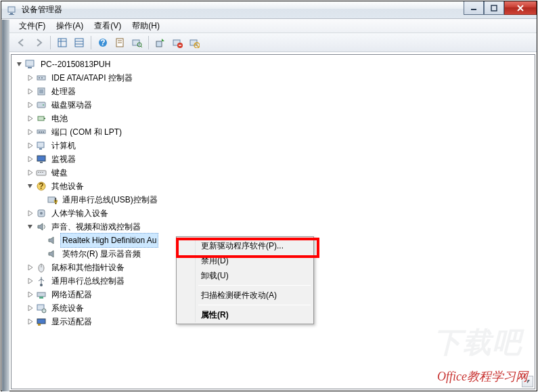  What do you see at coordinates (254, 305) in the screenshot?
I see `ctx-separator` at bounding box center [254, 305].